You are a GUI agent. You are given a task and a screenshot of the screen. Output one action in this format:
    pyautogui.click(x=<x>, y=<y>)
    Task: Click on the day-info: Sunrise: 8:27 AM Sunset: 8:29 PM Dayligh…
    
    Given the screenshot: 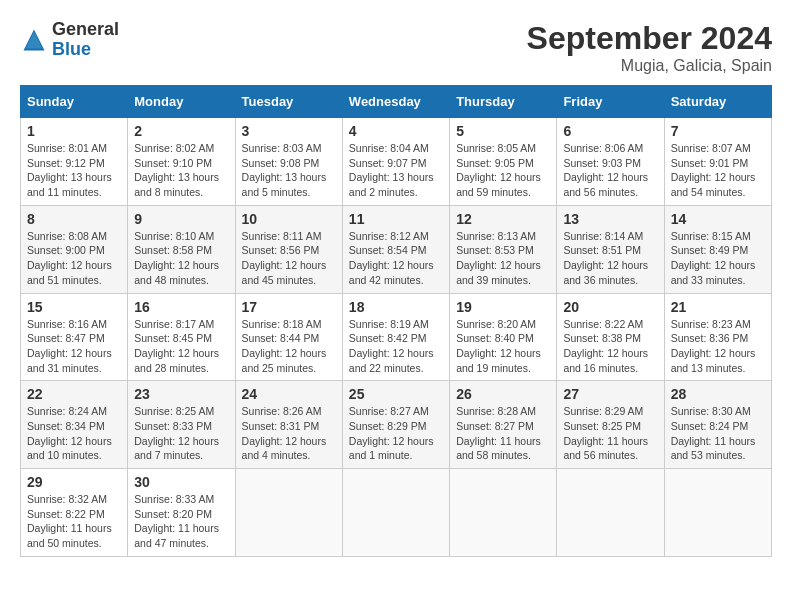 What is the action you would take?
    pyautogui.click(x=396, y=434)
    